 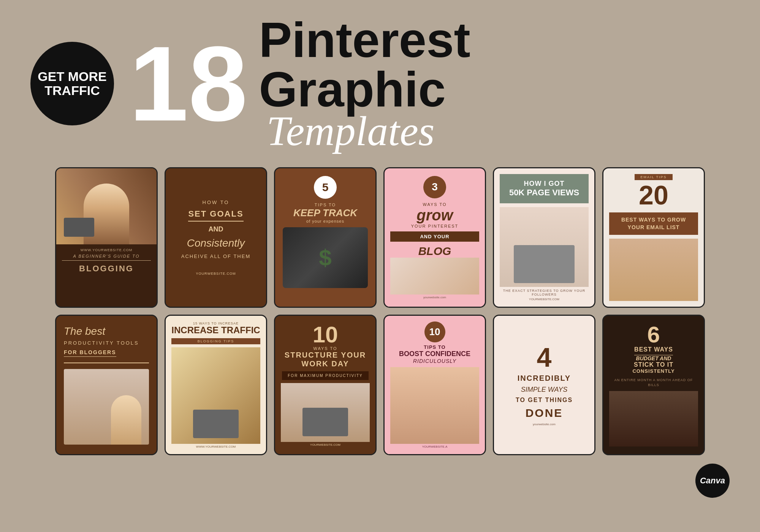 What do you see at coordinates (654, 238) in the screenshot?
I see `card-6-content: EMAIL TIPS 20 BEST WAYS TO GROW YOUR EMA…` at bounding box center [654, 238].